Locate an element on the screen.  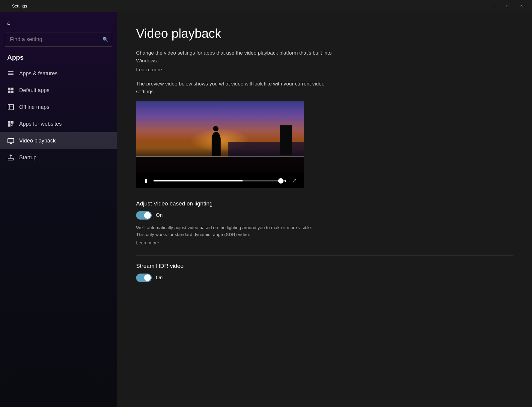
apps-features-label: Apps & features is located at coordinates (38, 74).